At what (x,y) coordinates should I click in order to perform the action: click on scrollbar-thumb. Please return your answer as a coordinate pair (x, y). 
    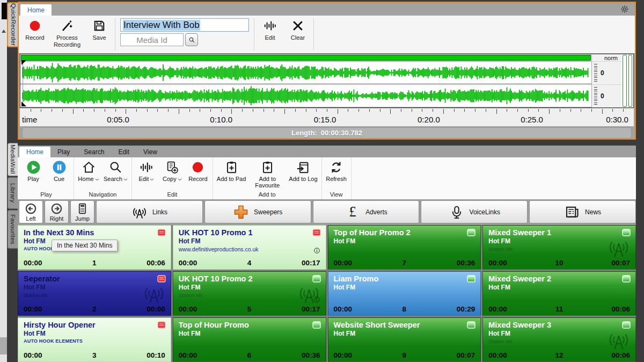
    Looking at the image, I should click on (3, 346).